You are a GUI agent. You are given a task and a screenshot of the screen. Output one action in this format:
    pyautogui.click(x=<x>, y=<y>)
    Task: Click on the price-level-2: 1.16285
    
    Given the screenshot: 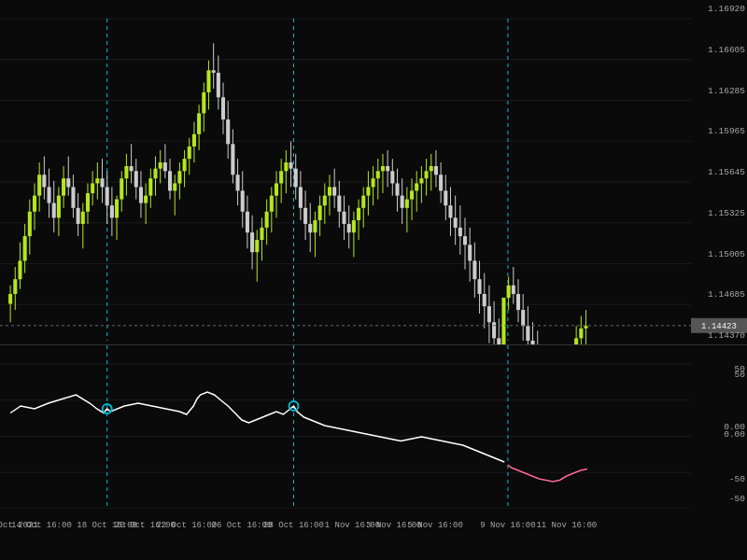 What is the action you would take?
    pyautogui.click(x=719, y=91)
    